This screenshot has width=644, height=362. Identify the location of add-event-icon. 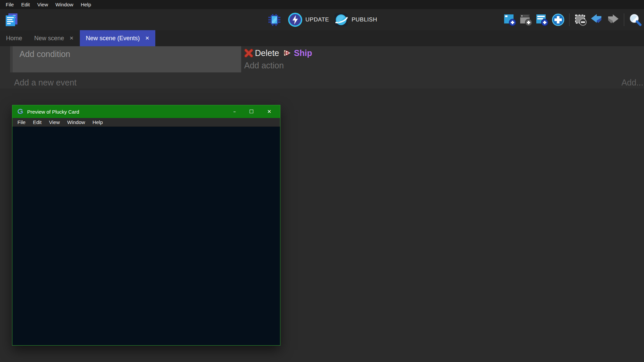
(510, 20).